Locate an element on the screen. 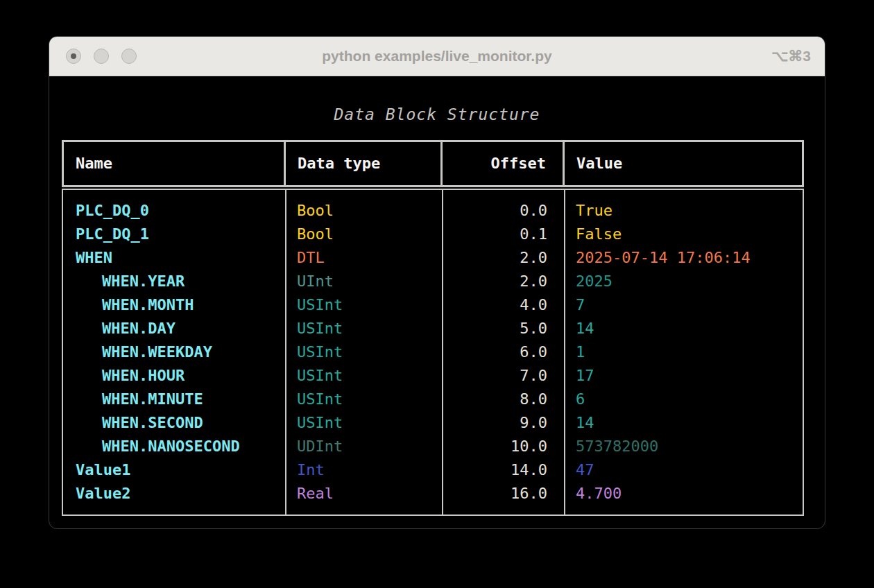 The height and width of the screenshot is (588, 874). cell-name: WHEN.MONTH is located at coordinates (174, 305).